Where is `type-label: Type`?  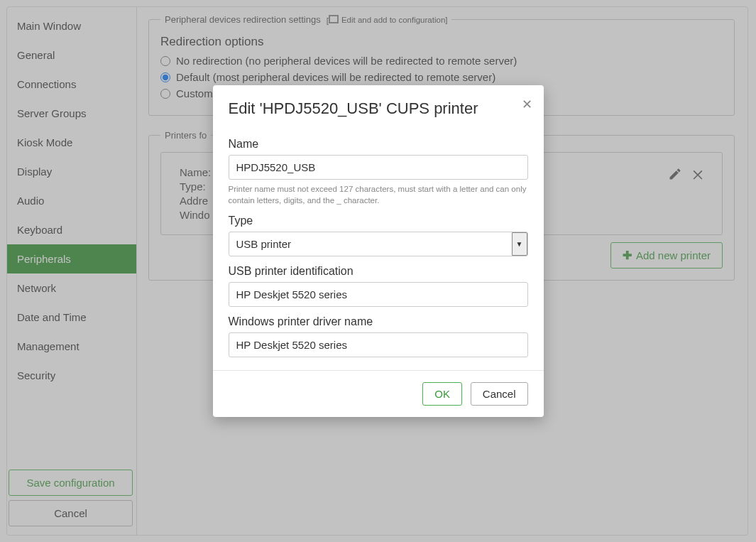 type-label: Type is located at coordinates (378, 221).